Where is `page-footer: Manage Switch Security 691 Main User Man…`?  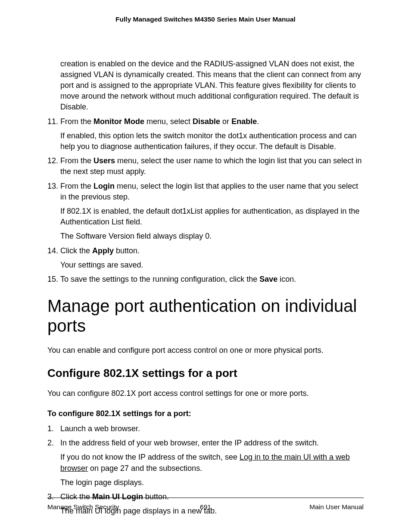 page-footer: Manage Switch Security 691 Main User Man… is located at coordinates (206, 505).